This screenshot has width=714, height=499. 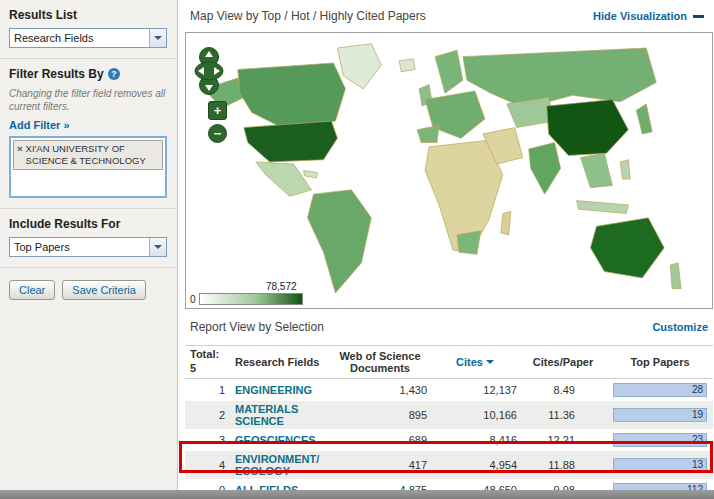 I want to click on docs-value: 417, so click(x=380, y=465).